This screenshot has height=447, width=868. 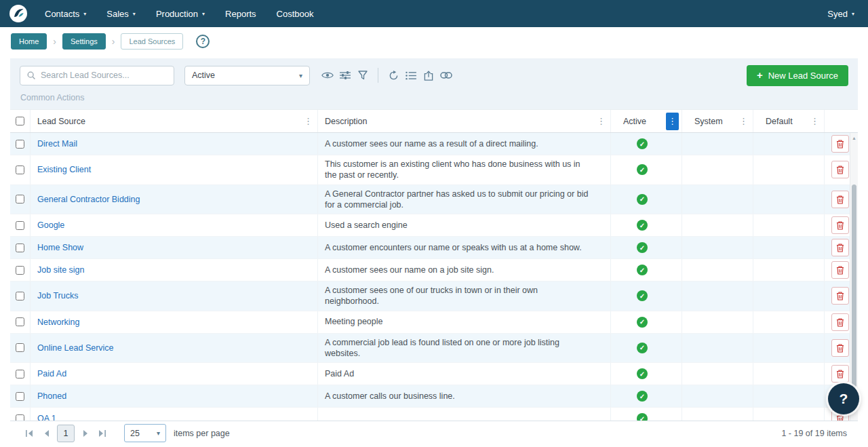 What do you see at coordinates (88, 199) in the screenshot?
I see `lead-source-link: General Contractor Bidding` at bounding box center [88, 199].